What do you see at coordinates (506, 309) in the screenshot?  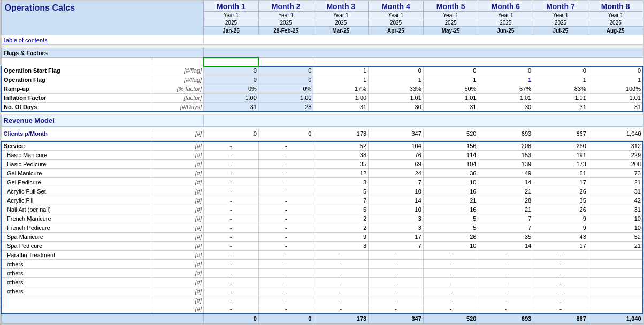 I see `empty-2-m6: -` at bounding box center [506, 309].